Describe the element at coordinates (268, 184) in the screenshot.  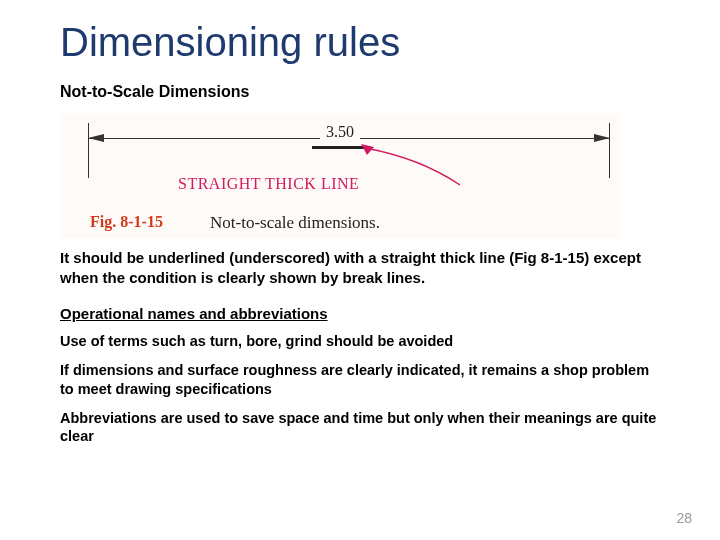
I see `straight-thick-line-label: STRAIGHT THICK LINE` at that location.